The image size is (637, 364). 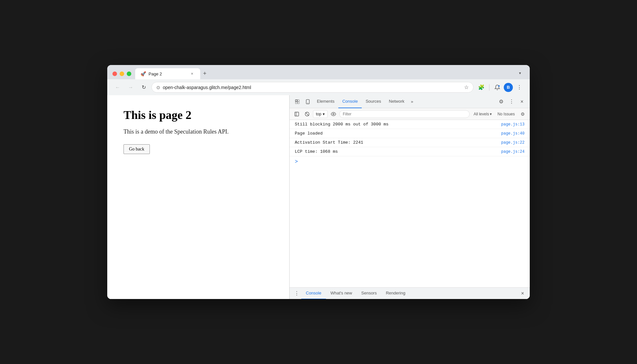 What do you see at coordinates (118, 87) in the screenshot?
I see `back-button: ←` at bounding box center [118, 87].